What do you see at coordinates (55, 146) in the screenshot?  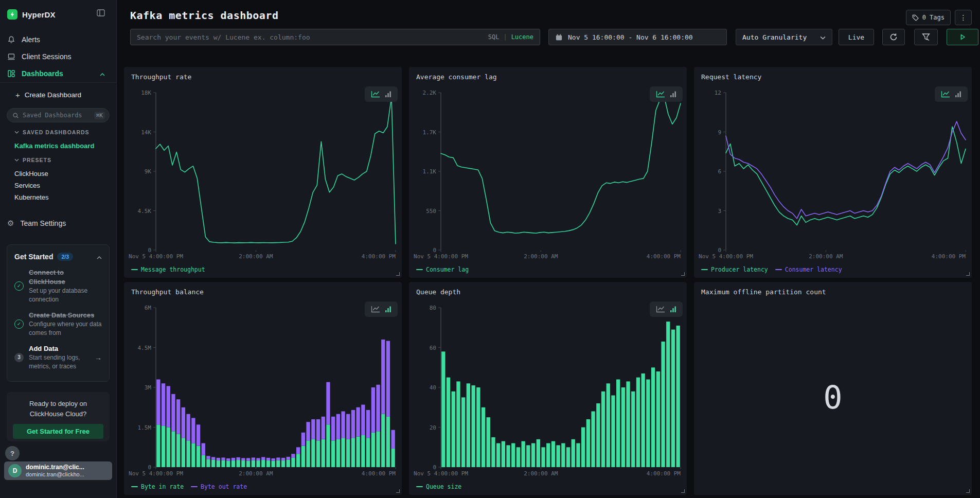 I see `sidebar-item-kafka-metrics-dashboard: Kafka metrics dashboard` at bounding box center [55, 146].